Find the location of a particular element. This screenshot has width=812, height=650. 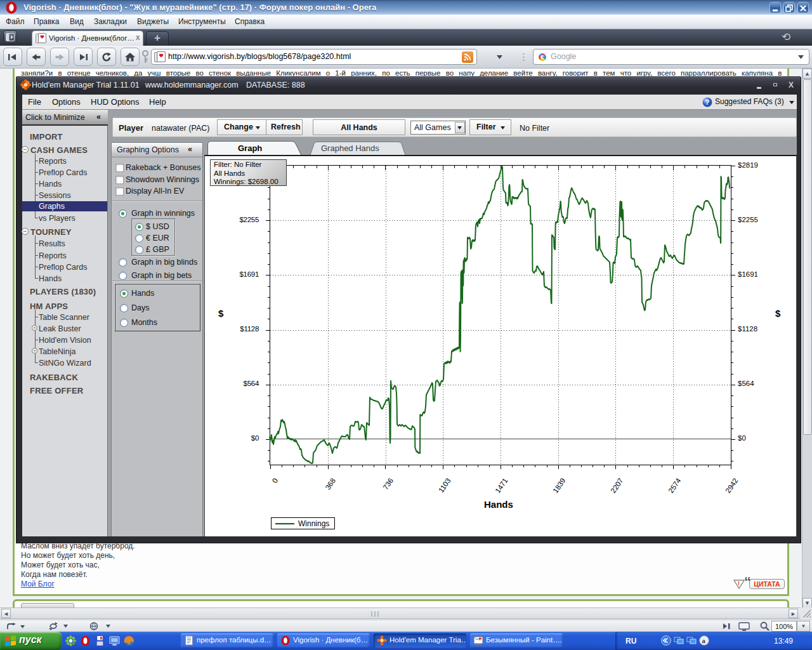

svg-text: Graph is located at coordinates (250, 149).